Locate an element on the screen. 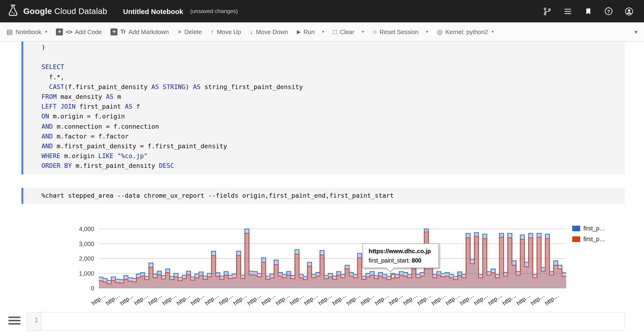  move-down-label: Move Down is located at coordinates (272, 32).